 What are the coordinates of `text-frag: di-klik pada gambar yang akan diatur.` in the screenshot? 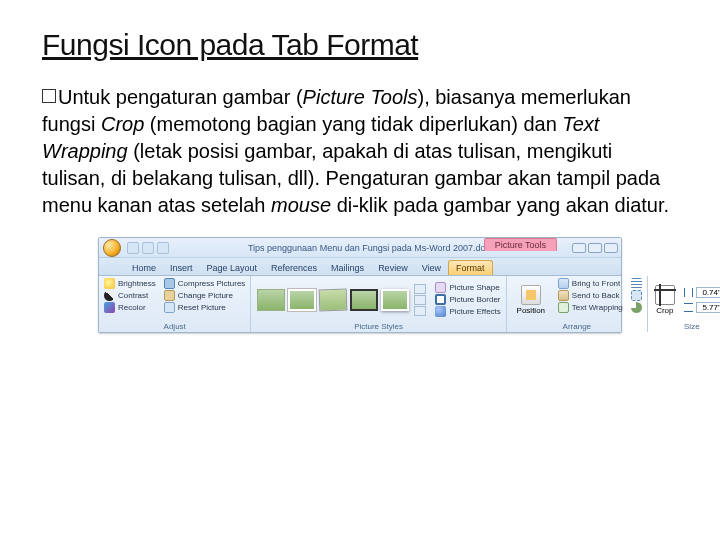 It's located at (500, 205).